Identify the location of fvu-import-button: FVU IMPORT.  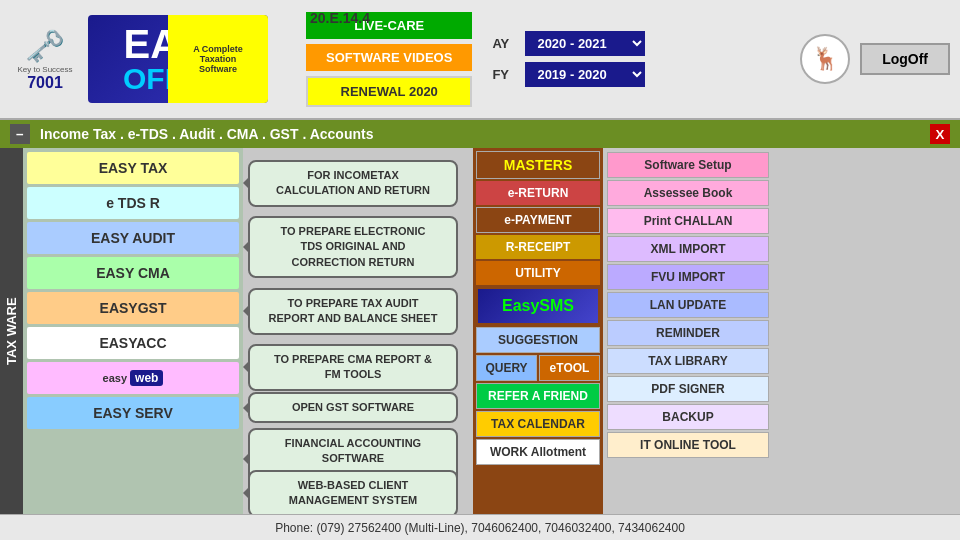
(688, 277).